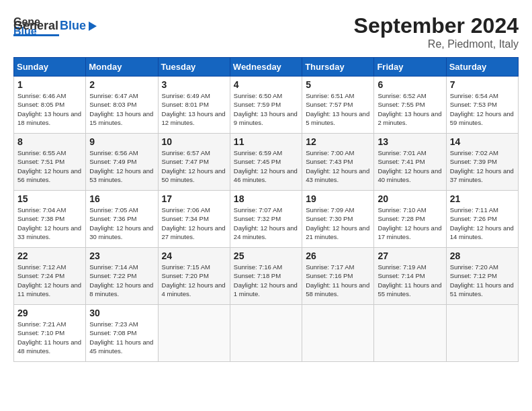  What do you see at coordinates (193, 175) in the screenshot?
I see `daylight-hours: Daylight: 12 hours and 50 minutes.` at bounding box center [193, 175].